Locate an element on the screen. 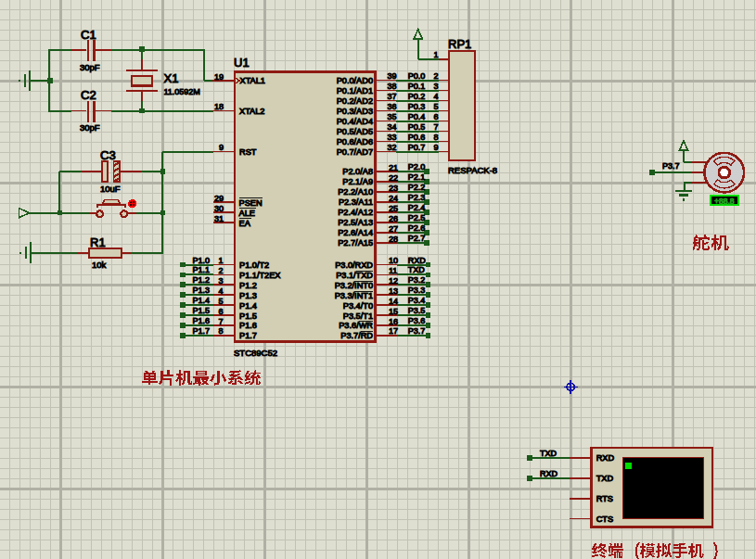  svg-text: P3.3/INT1 is located at coordinates (354, 296).